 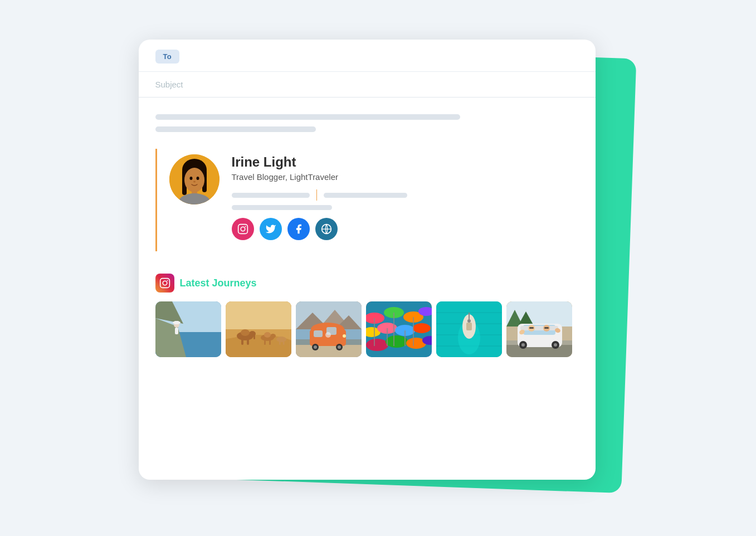 I want to click on photos-row, so click(x=367, y=329).